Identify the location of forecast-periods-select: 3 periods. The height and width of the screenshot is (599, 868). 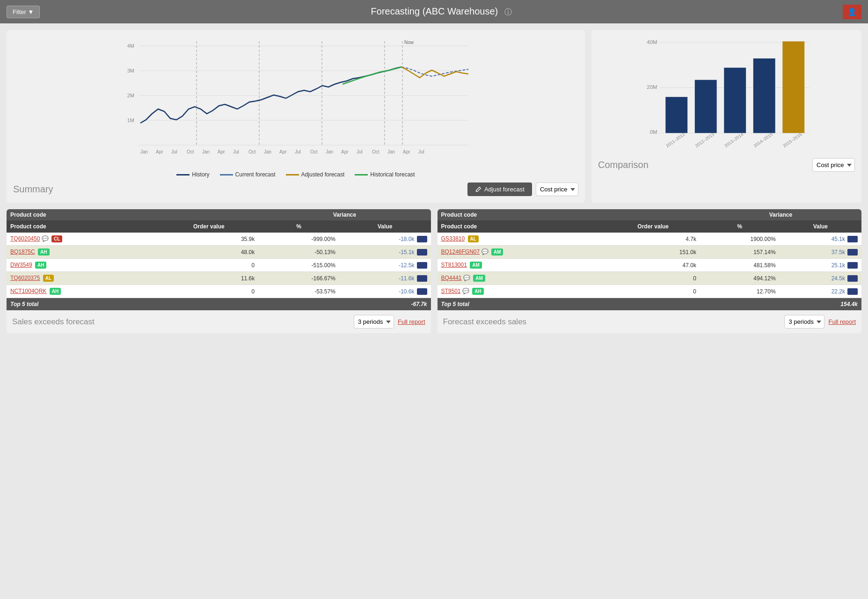
(804, 322).